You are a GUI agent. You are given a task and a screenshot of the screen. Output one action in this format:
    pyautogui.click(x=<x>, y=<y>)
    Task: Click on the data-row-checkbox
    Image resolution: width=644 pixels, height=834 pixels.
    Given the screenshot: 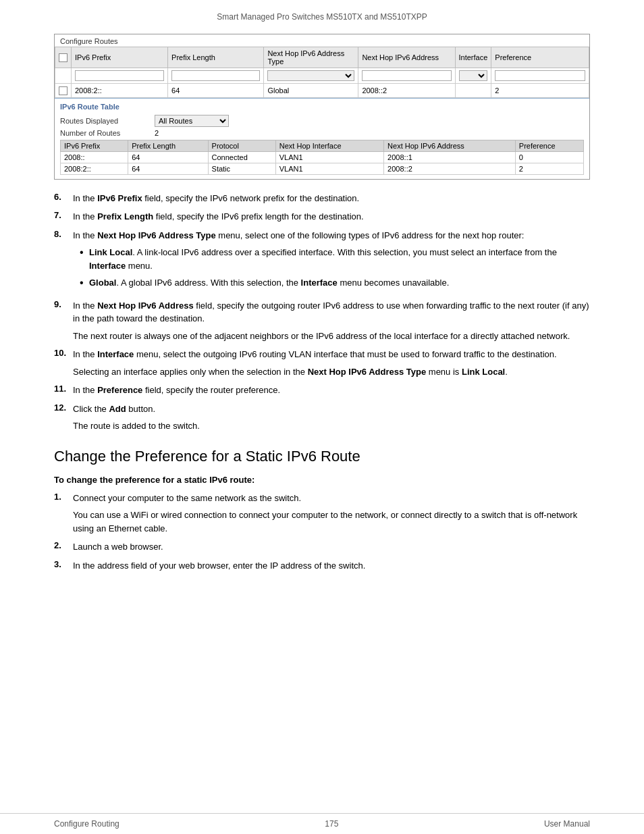 What is the action you would take?
    pyautogui.click(x=63, y=90)
    